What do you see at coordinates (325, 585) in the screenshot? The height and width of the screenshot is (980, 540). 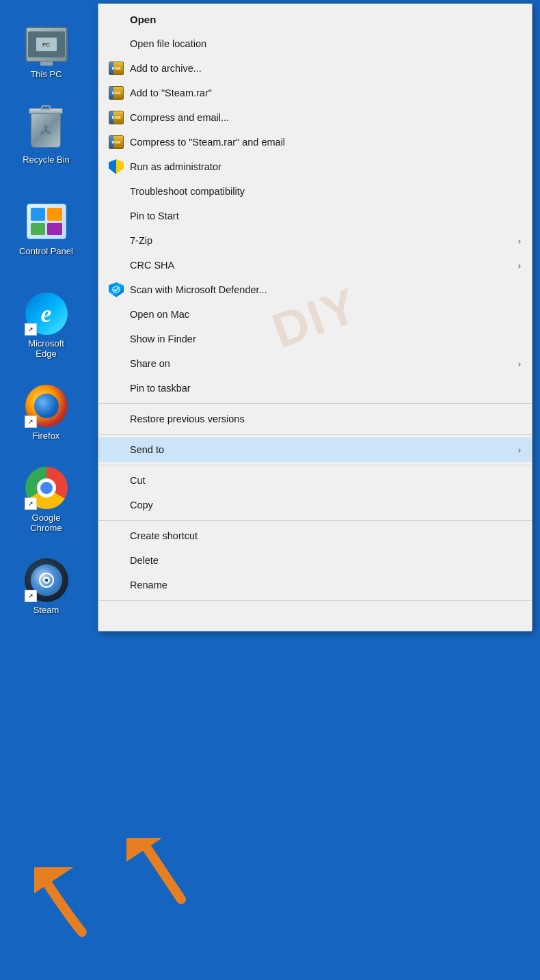 I see `rename-label: Rename` at bounding box center [325, 585].